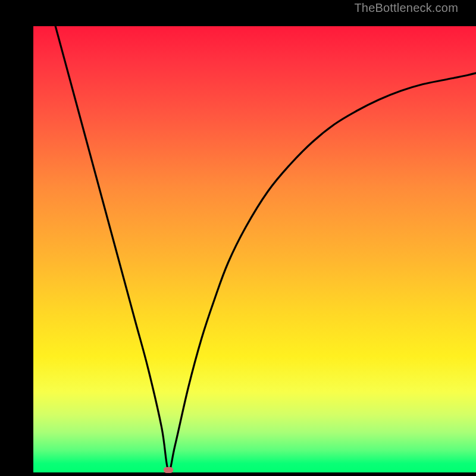 The image size is (476, 476). I want to click on min-marker, so click(168, 470).